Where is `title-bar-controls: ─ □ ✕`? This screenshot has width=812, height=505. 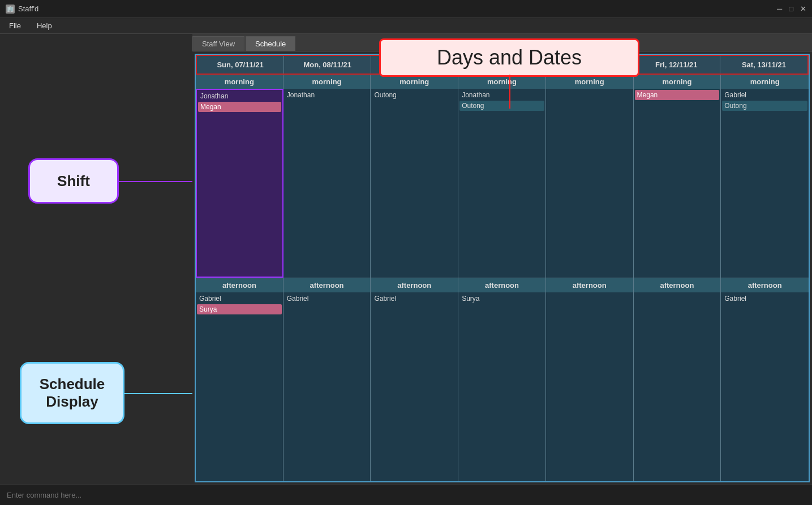
title-bar-controls: ─ □ ✕ is located at coordinates (792, 9).